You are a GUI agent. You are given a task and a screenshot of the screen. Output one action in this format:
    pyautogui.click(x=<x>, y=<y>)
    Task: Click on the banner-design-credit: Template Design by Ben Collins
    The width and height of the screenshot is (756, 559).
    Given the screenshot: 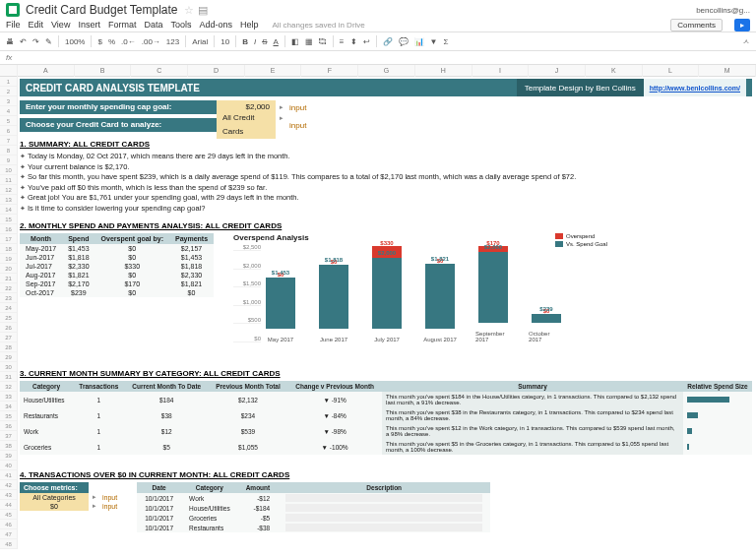 What is the action you would take?
    pyautogui.click(x=581, y=88)
    